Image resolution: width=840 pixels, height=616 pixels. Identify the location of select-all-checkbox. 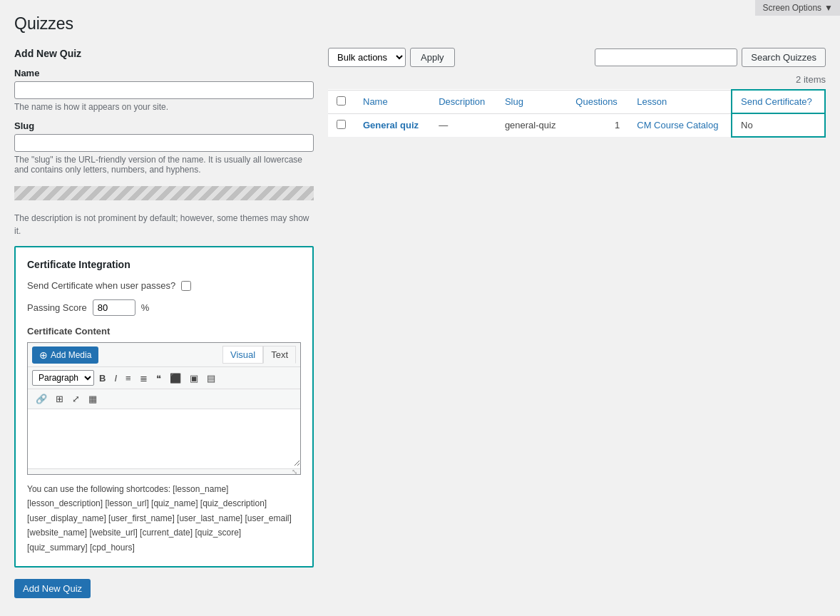
(341, 101).